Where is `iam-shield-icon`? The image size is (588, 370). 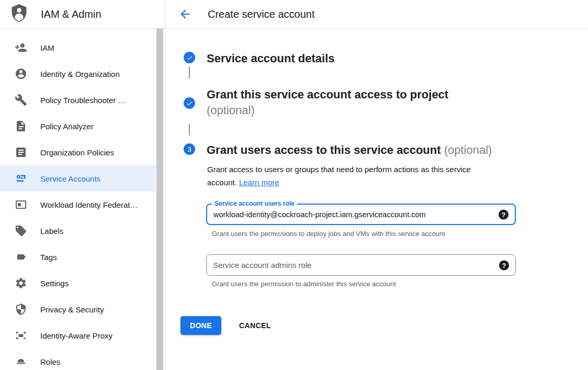
iam-shield-icon is located at coordinates (19, 14).